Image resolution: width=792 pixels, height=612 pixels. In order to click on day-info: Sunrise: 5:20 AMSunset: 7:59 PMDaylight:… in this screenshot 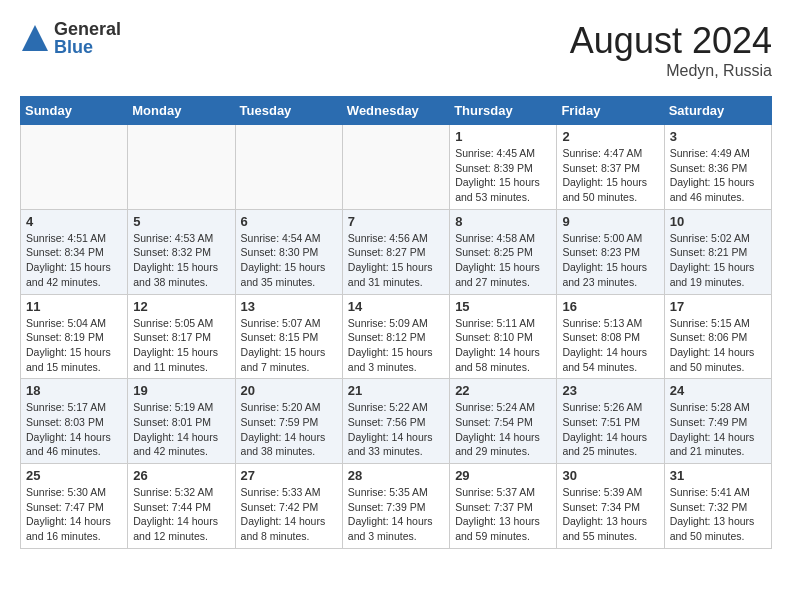, I will do `click(289, 430)`.